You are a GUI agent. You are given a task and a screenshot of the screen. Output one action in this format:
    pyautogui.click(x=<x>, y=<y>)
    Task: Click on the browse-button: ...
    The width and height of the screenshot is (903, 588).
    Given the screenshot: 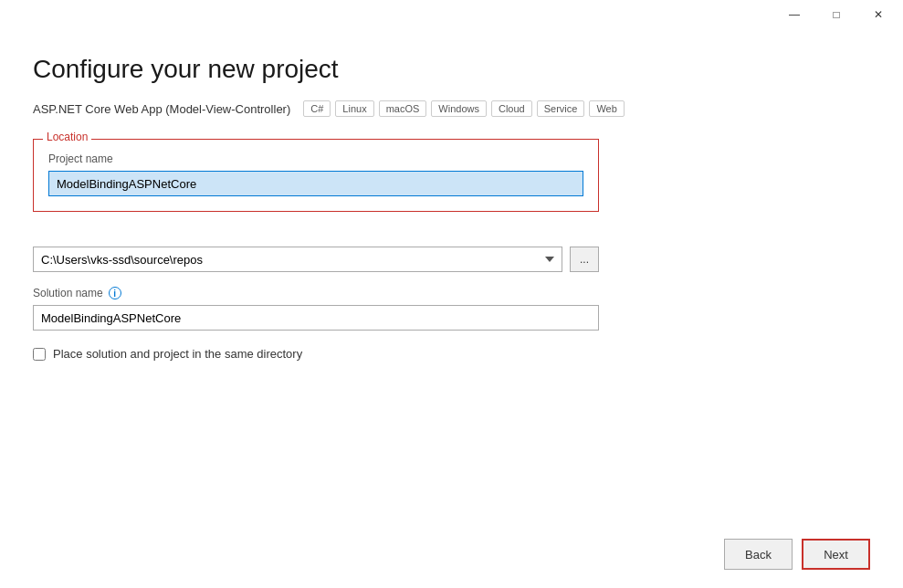 What is the action you would take?
    pyautogui.click(x=584, y=259)
    